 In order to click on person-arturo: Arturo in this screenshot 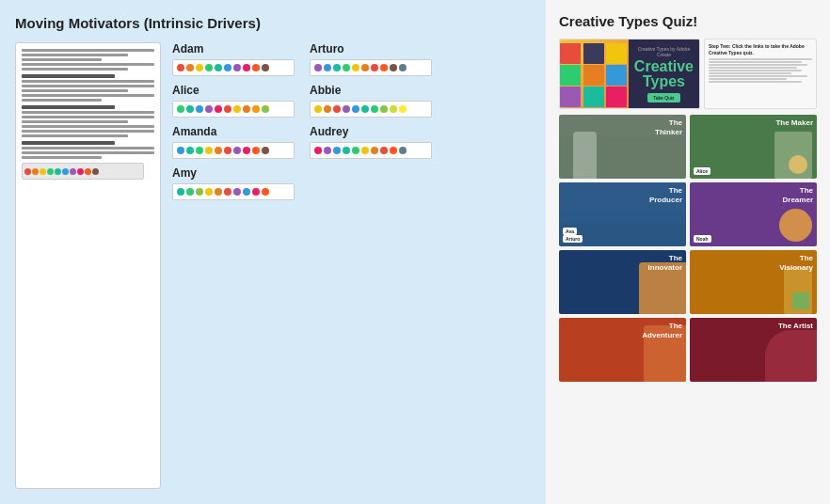, I will do `click(371, 59)`.